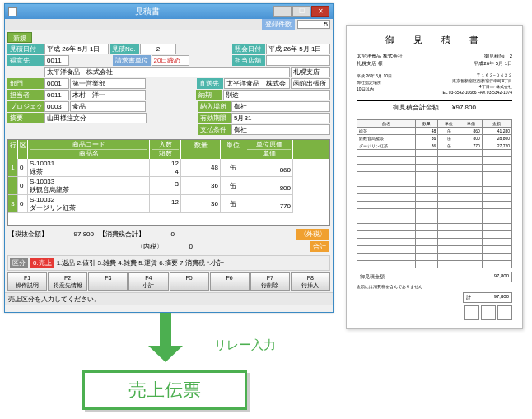 The width and height of the screenshot is (532, 419). Describe the element at coordinates (435, 107) in the screenshot. I see `doc-amount: 御見積合計金額 ¥97,800` at that location.